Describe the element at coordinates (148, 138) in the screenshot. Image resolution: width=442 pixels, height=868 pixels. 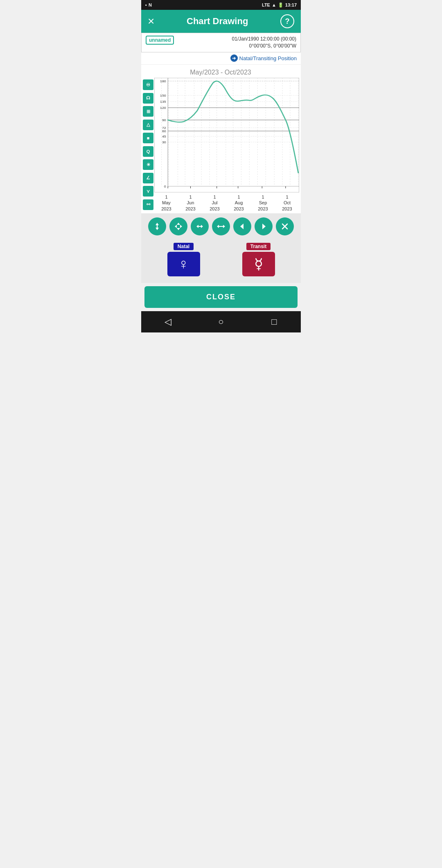
I see `aspect-icon-square2: ■` at that location.